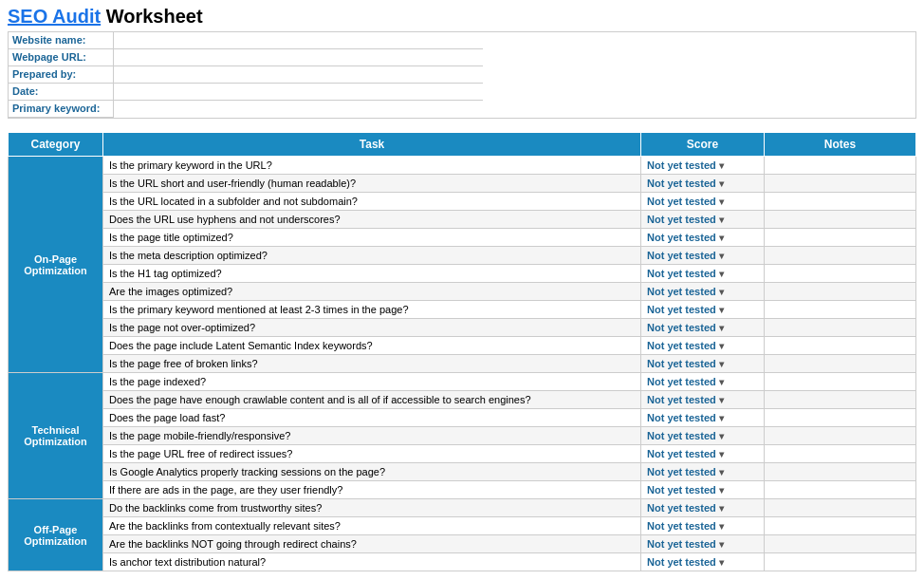 The width and height of the screenshot is (924, 580). Describe the element at coordinates (463, 526) in the screenshot. I see `table-row: Are the backlinks from contextually rele…` at that location.